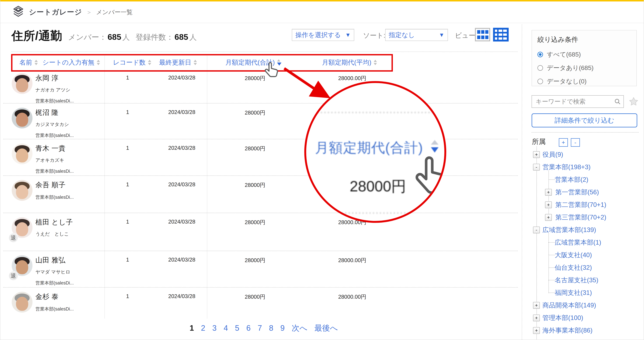 The image size is (644, 340). Describe the element at coordinates (563, 318) in the screenshot. I see `tree-item-label: 管理本部(100)` at that location.